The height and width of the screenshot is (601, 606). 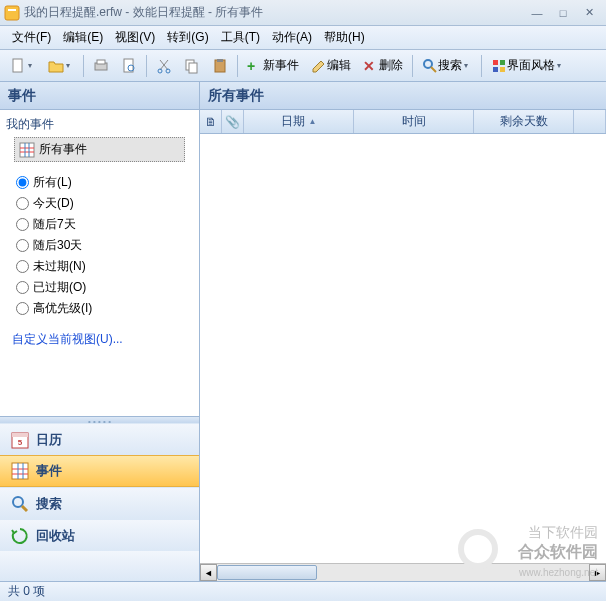 I want to click on nav-search: 搜索, so click(x=100, y=503).